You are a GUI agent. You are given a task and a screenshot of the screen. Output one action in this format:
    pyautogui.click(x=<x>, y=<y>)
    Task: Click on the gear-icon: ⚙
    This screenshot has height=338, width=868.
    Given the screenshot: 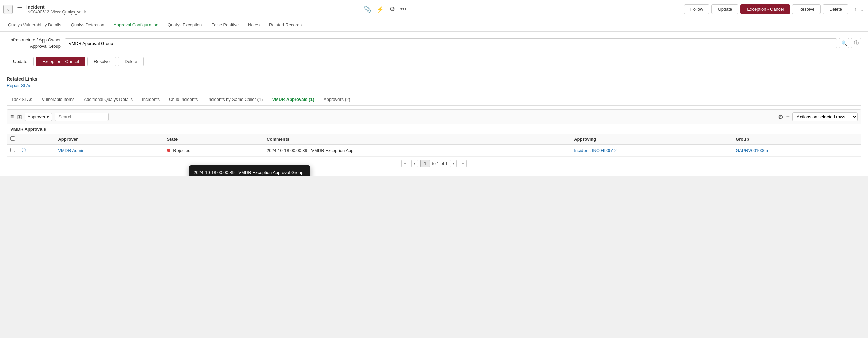 What is the action you would take?
    pyautogui.click(x=781, y=117)
    